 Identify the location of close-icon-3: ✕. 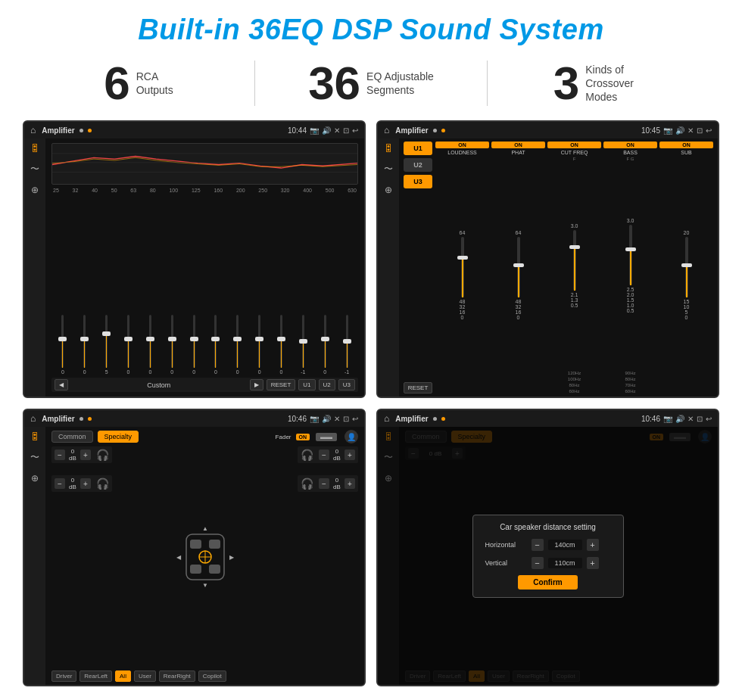
(337, 419).